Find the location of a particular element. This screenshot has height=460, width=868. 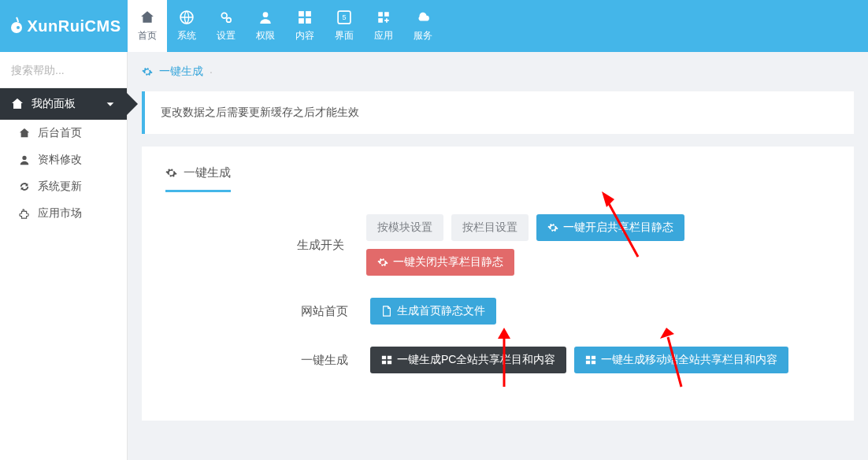

nav-apps: 应用 is located at coordinates (384, 26).